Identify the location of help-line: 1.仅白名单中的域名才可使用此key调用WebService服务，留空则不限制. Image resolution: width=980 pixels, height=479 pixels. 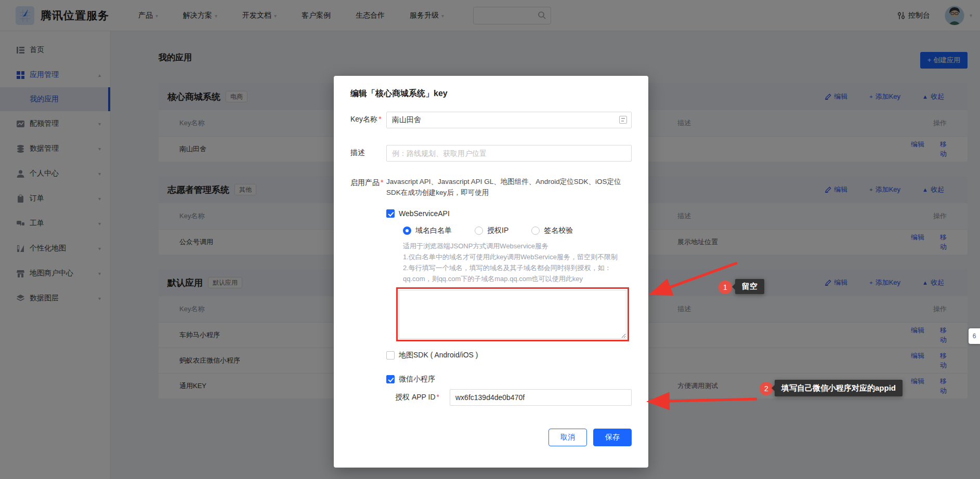
(517, 257).